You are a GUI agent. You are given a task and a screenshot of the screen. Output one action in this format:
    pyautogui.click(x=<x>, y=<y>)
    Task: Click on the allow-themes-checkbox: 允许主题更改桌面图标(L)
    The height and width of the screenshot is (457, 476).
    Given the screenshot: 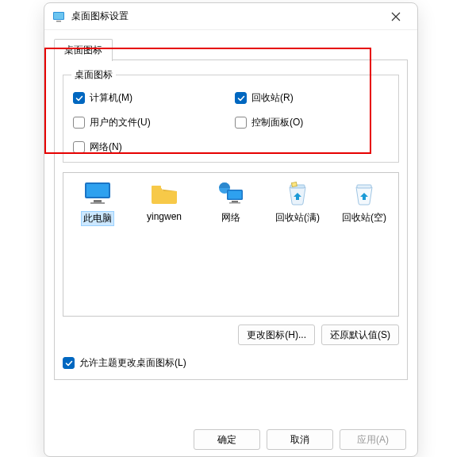 What is the action you would take?
    pyautogui.click(x=231, y=363)
    